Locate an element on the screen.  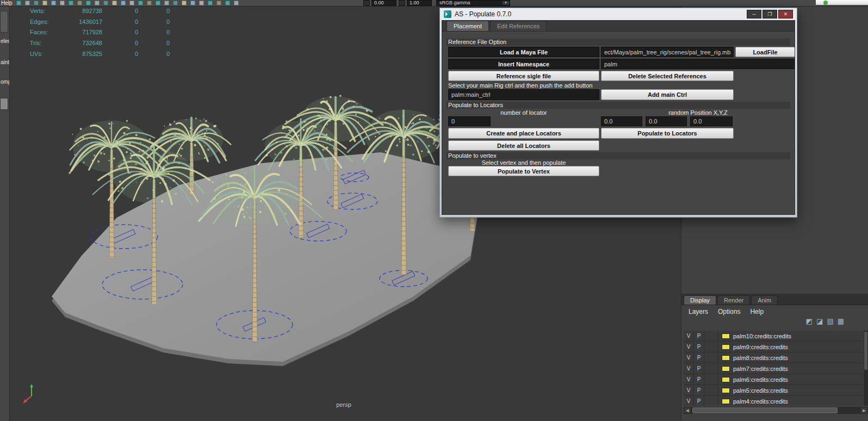
help-menu-fragment: Help is located at coordinates (7, 3).